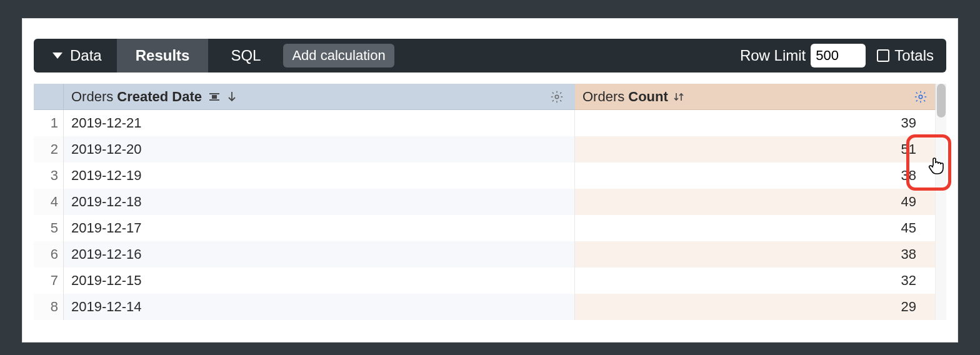  Describe the element at coordinates (319, 307) in the screenshot. I see `cell-created-date: 2019-12-14` at that location.